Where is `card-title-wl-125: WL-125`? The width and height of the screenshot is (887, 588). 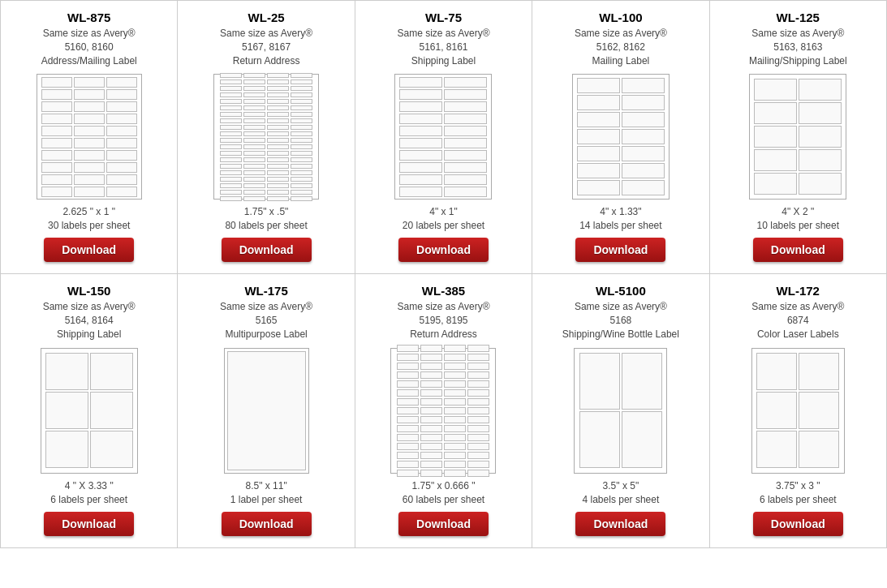 card-title-wl-125: WL-125 is located at coordinates (799, 18).